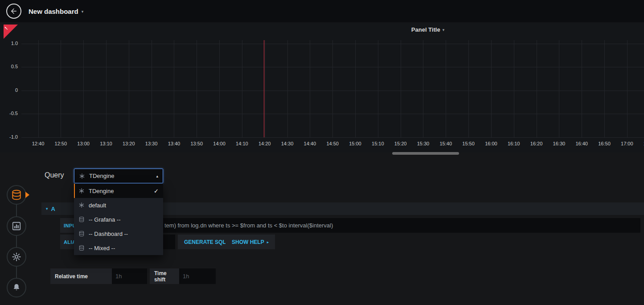 This screenshot has width=644, height=305. I want to click on check-icon: ✓, so click(156, 191).